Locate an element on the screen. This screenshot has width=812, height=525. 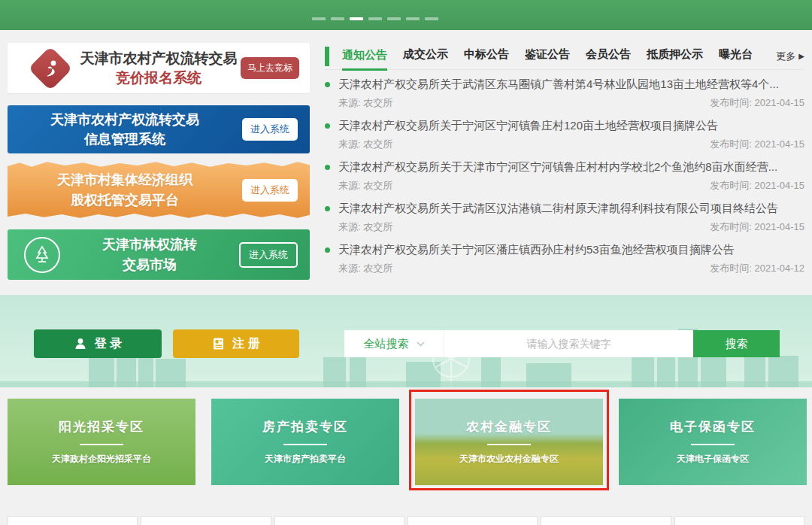
news-item: 天津农村产权交易所关于天津市宁河区宁河镇鲁庄村村内学校北2个鱼池约8亩水面经营.… is located at coordinates (565, 181).